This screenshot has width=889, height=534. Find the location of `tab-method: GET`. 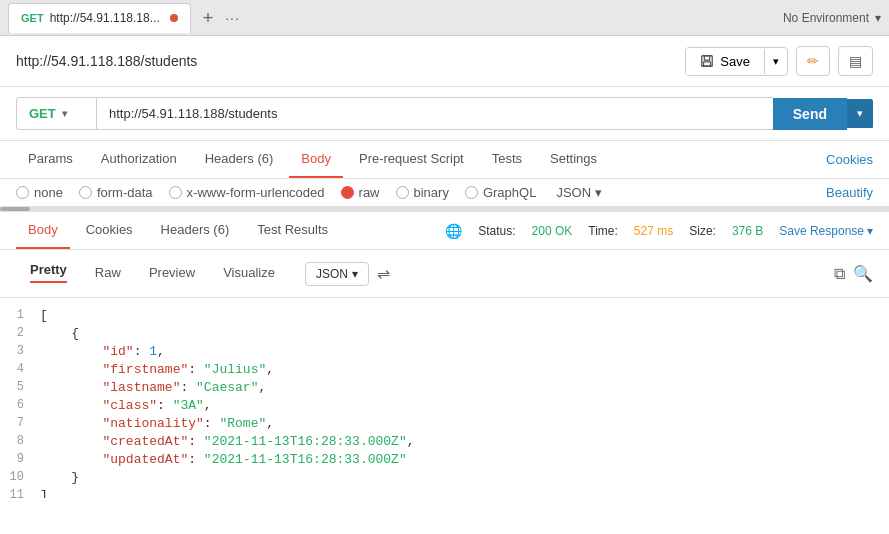

tab-method: GET is located at coordinates (32, 18).